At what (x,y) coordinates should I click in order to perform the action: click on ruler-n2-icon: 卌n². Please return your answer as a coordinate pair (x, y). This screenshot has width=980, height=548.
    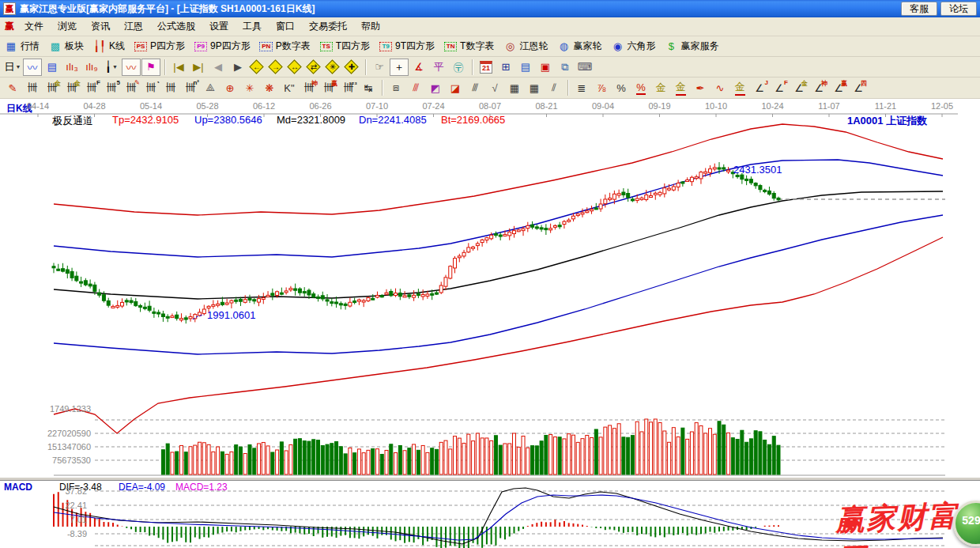
    Looking at the image, I should click on (190, 88).